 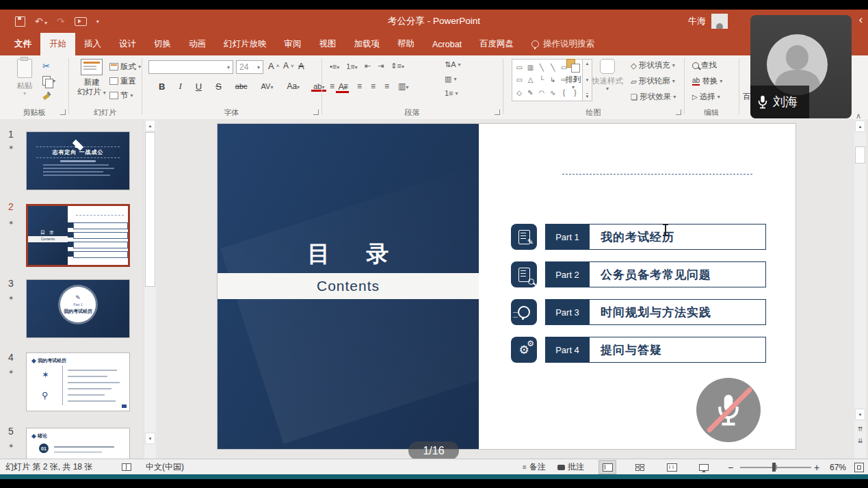 What do you see at coordinates (93, 44) in the screenshot?
I see `tab-insert: 插入` at bounding box center [93, 44].